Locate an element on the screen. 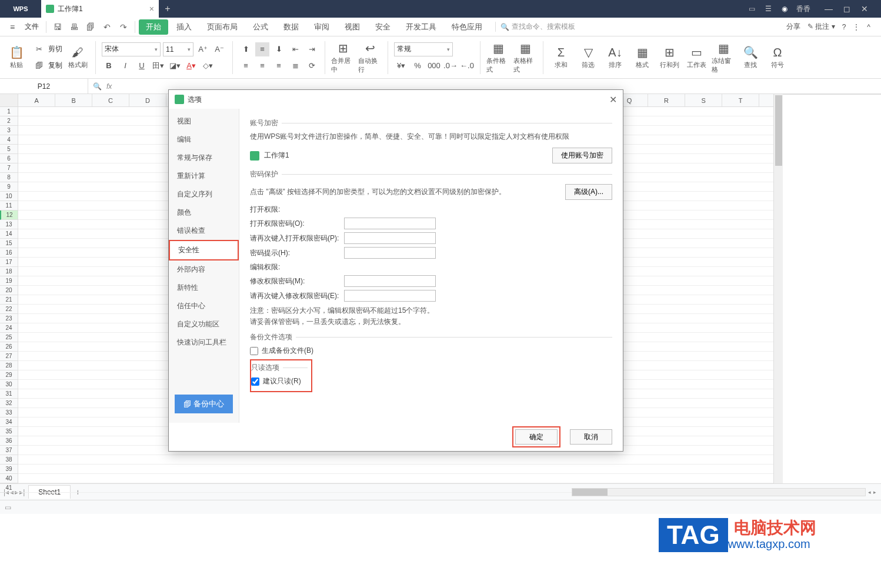 This screenshot has height=588, width=881. row-header: 31 is located at coordinates (9, 394).